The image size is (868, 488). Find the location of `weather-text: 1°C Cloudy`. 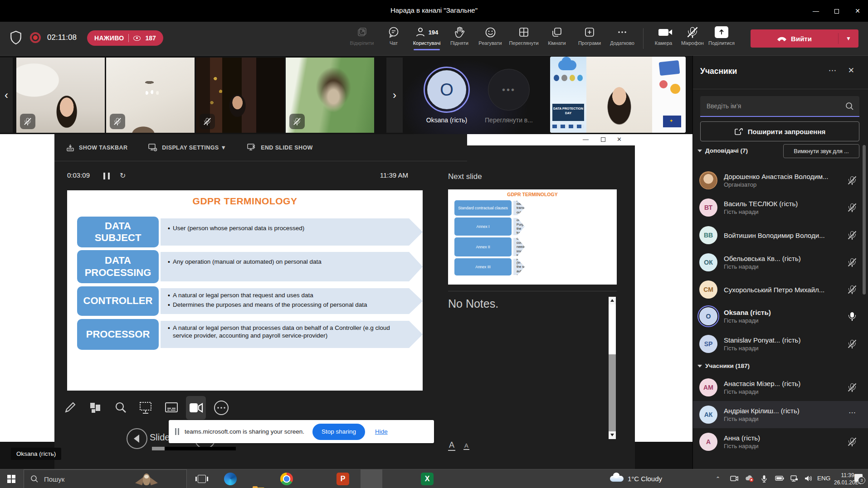

weather-text: 1°C Cloudy is located at coordinates (645, 478).